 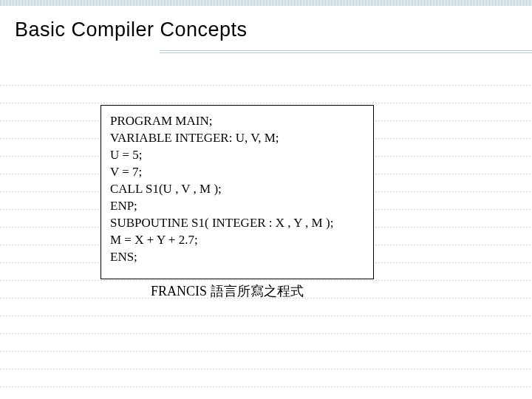 I want to click on code-line: ENS;, so click(x=237, y=257).